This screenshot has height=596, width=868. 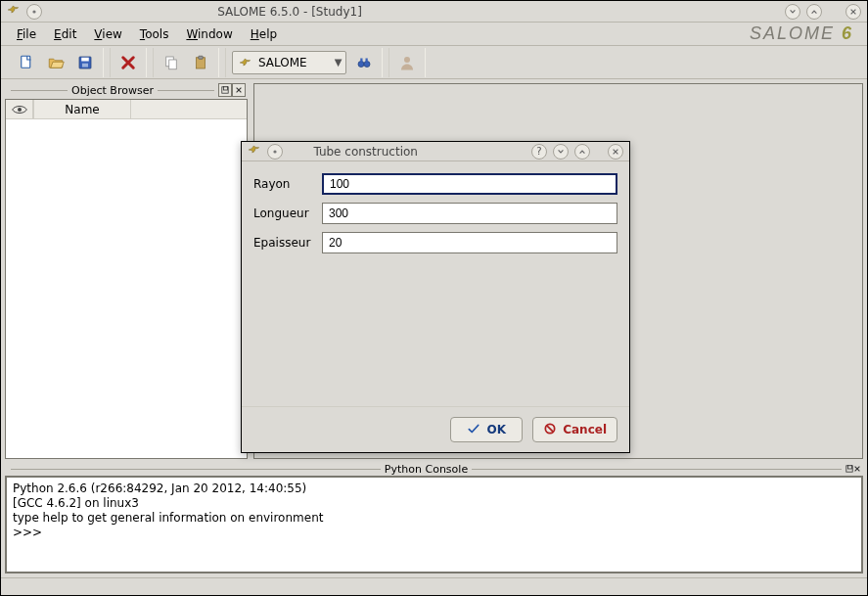 What do you see at coordinates (434, 12) in the screenshot?
I see `main-titlebar: SALOME 6.5.0 - [Study1]` at bounding box center [434, 12].